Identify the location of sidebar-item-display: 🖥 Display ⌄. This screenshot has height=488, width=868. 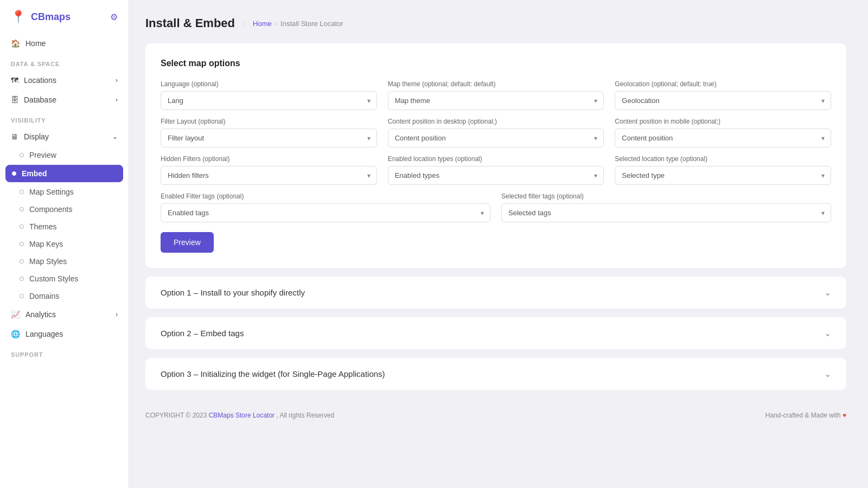
(64, 137).